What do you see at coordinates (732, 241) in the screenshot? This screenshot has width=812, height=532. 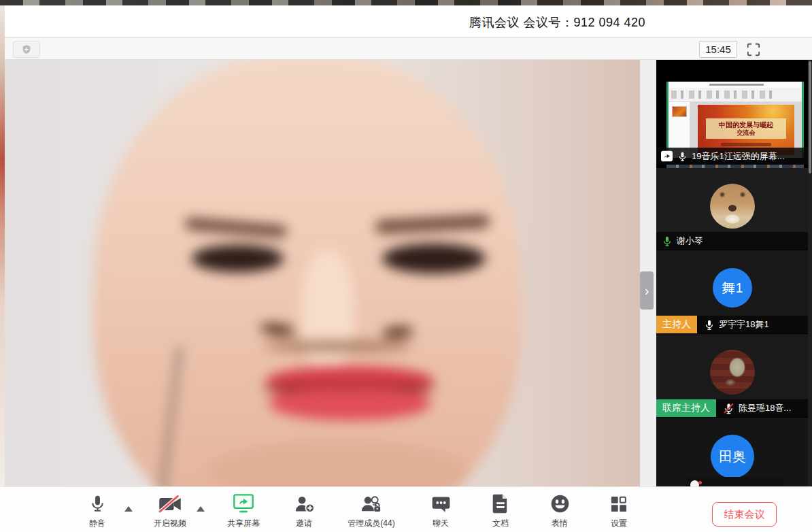 I see `participant-label: 谢小琴` at bounding box center [732, 241].